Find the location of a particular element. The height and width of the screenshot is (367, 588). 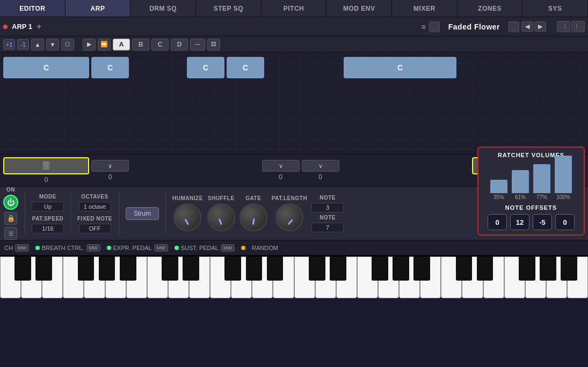

status-bar: CH MW BREATH CTRL. MW EXPR. PEDAL MW SUS… is located at coordinates (294, 248).